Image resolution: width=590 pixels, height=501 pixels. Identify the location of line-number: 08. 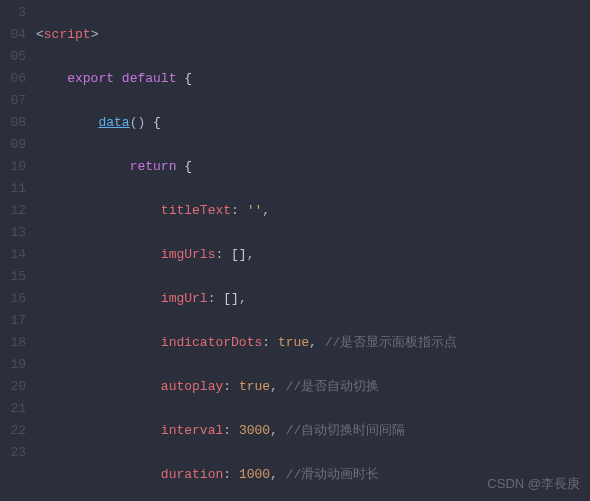
(13, 123).